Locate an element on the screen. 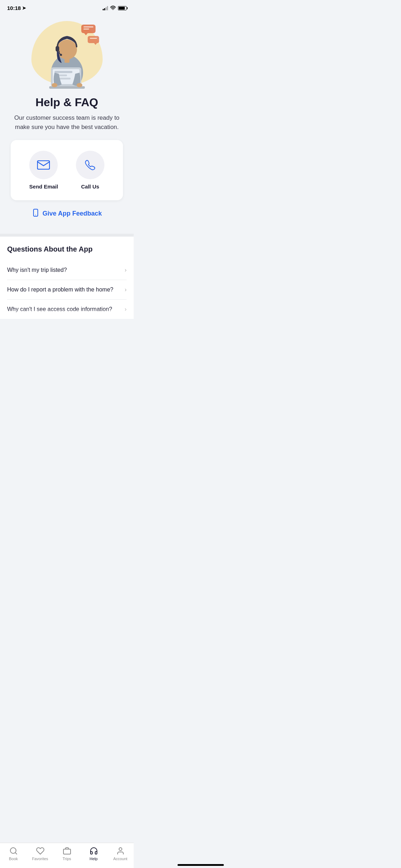 The width and height of the screenshot is (401, 868). phone-circle is located at coordinates (90, 165).